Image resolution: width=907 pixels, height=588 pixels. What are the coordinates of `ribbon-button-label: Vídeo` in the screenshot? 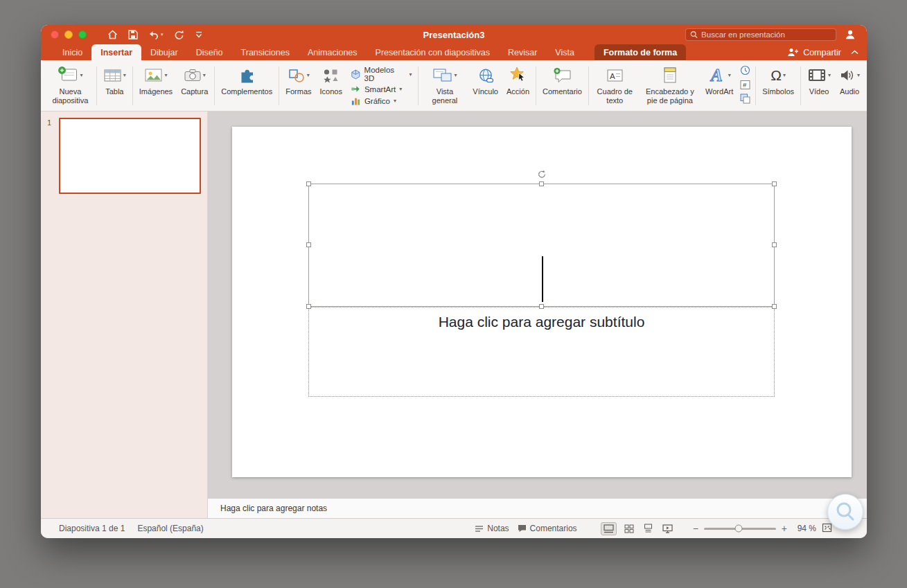 It's located at (819, 91).